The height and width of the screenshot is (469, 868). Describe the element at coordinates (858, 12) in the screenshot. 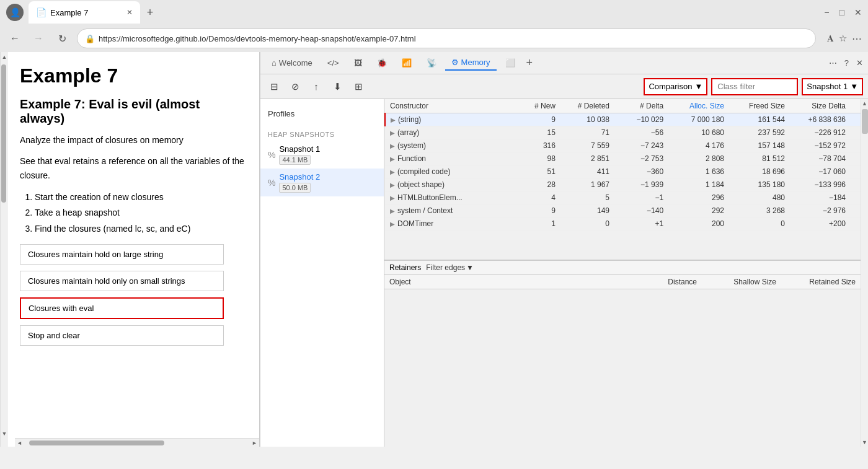

I see `close-window-button: ✕` at that location.